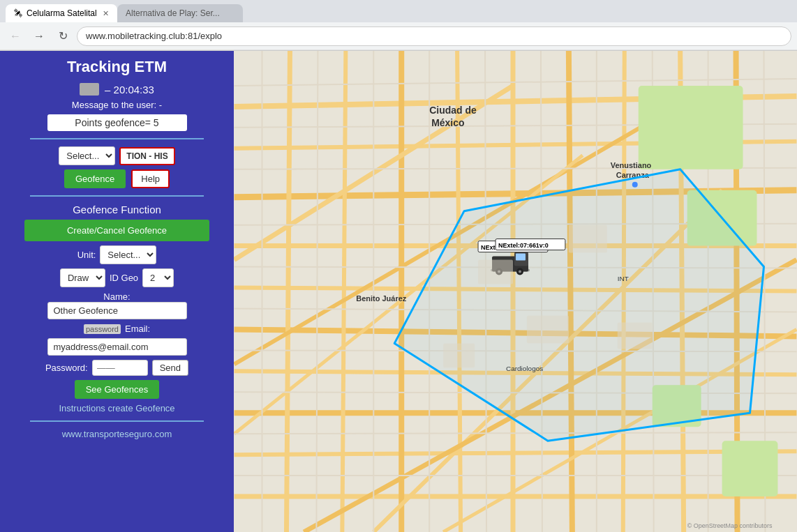 The image size is (797, 532). Describe the element at coordinates (124, 278) in the screenshot. I see `id-geo-label: ID Geo` at that location.